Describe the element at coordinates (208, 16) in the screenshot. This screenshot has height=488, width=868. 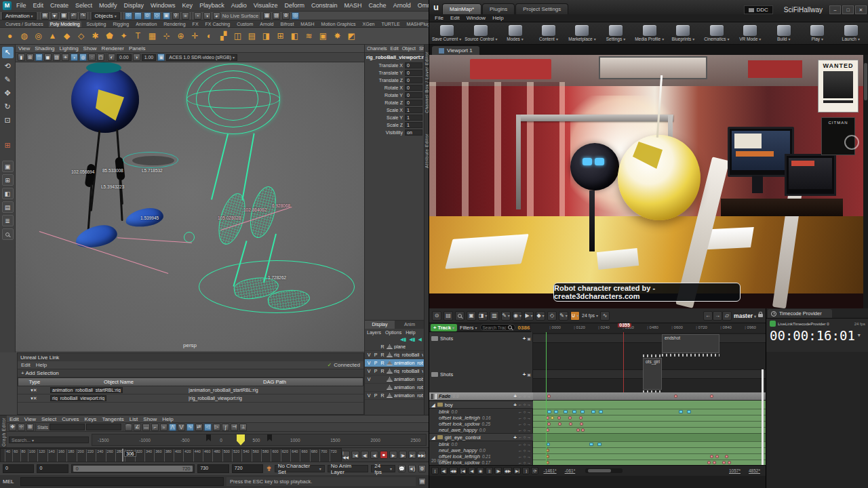
I see `construction-icon-2: ◑` at that location.